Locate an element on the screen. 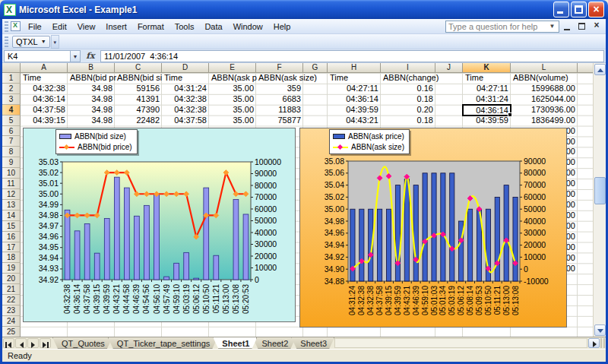 This screenshot has width=608, height=364. cell-K2: 04:27:11 is located at coordinates (486, 89).